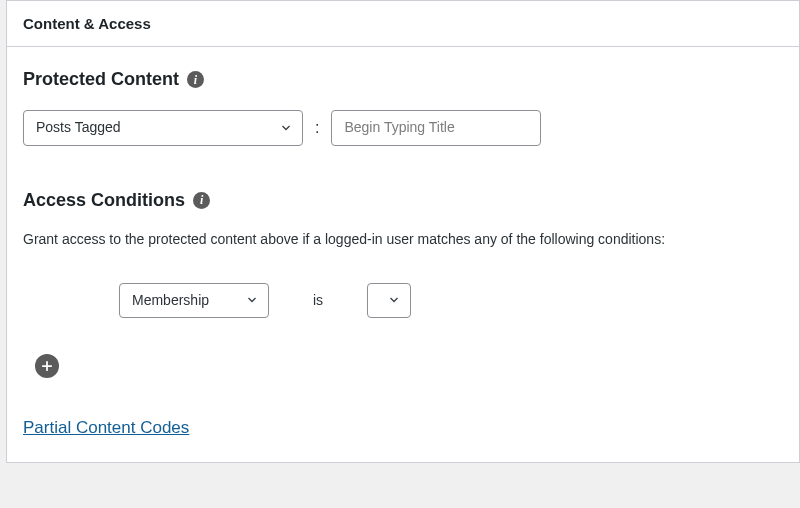 The image size is (800, 508). Describe the element at coordinates (163, 128) in the screenshot. I see `content-type-select-wrap: Posts Tagged` at that location.